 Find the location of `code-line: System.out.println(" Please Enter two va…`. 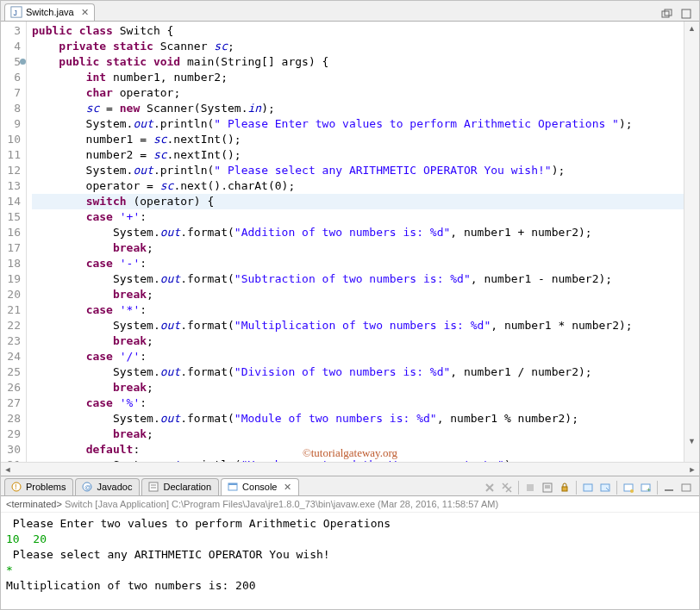

code-line: System.out.println(" Please Enter two va… is located at coordinates (358, 124).